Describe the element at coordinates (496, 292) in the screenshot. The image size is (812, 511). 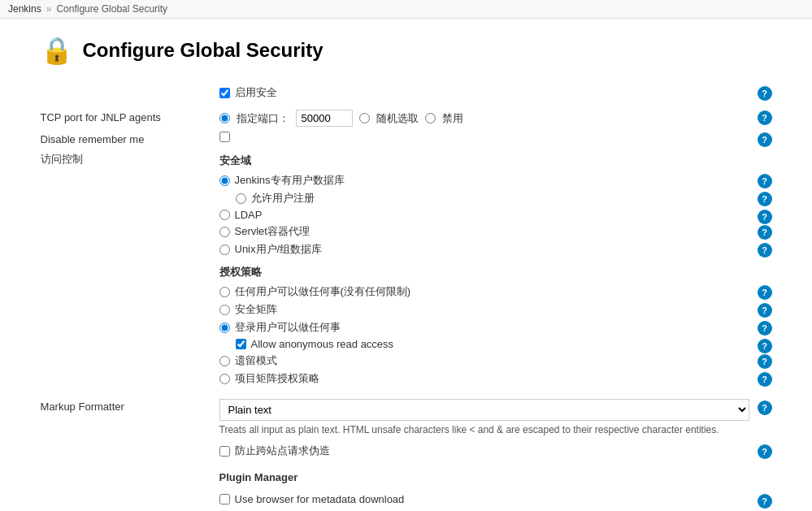
I see `az-anyone-row: 任何用户可以做任何事(没有任何限制) ?` at that location.